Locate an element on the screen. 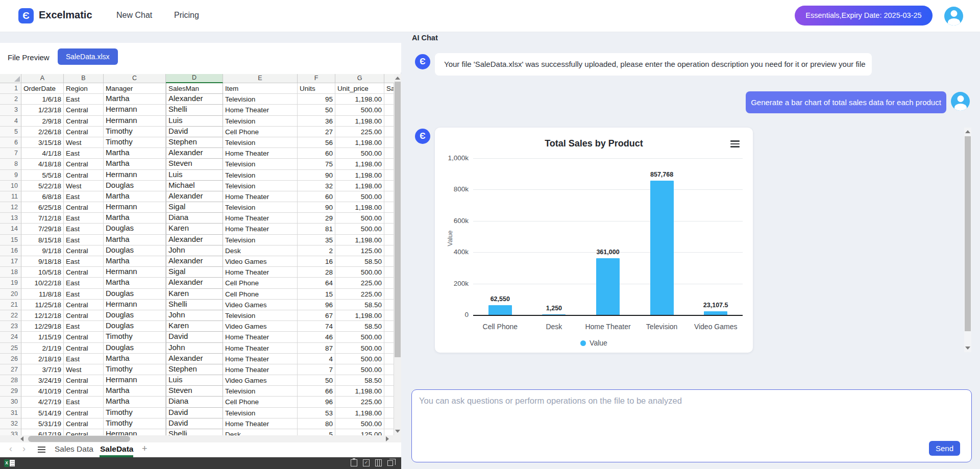 The width and height of the screenshot is (980, 469). cell: 64 is located at coordinates (316, 283).